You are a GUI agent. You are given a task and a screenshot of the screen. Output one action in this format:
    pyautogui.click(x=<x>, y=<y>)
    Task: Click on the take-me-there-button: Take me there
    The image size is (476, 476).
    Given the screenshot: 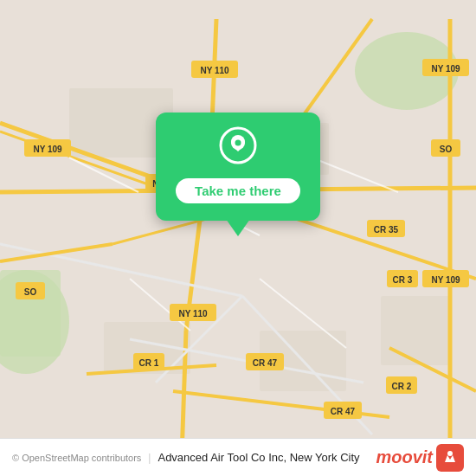 What is the action you would take?
    pyautogui.click(x=238, y=190)
    